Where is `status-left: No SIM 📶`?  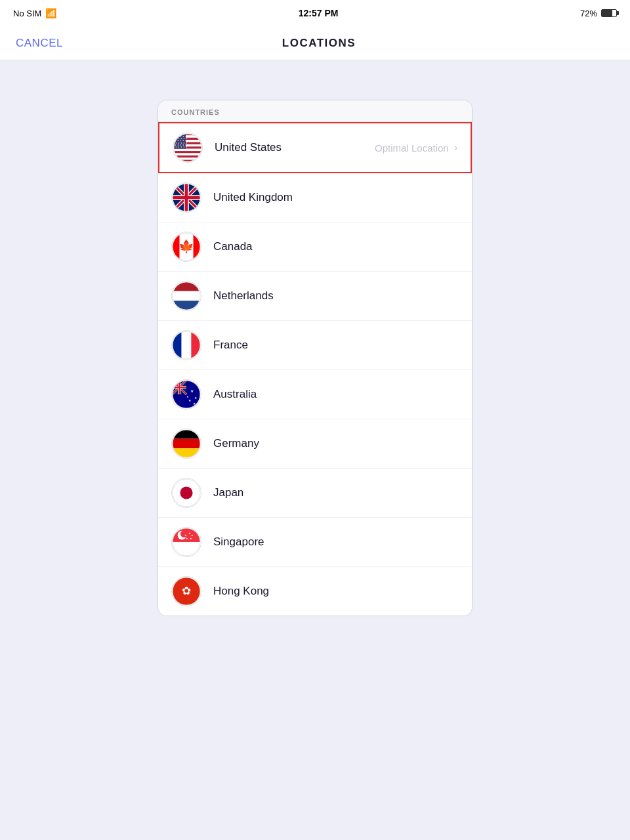
status-left: No SIM 📶 is located at coordinates (35, 13).